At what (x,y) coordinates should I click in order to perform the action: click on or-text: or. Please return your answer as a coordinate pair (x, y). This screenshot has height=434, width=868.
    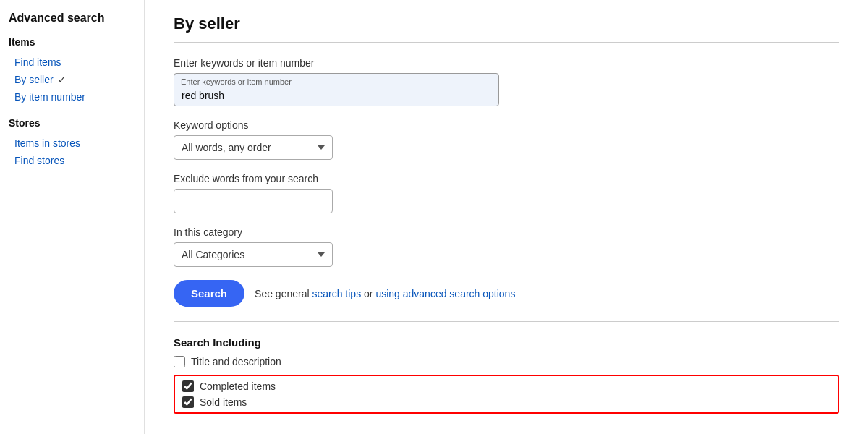
    Looking at the image, I should click on (370, 294).